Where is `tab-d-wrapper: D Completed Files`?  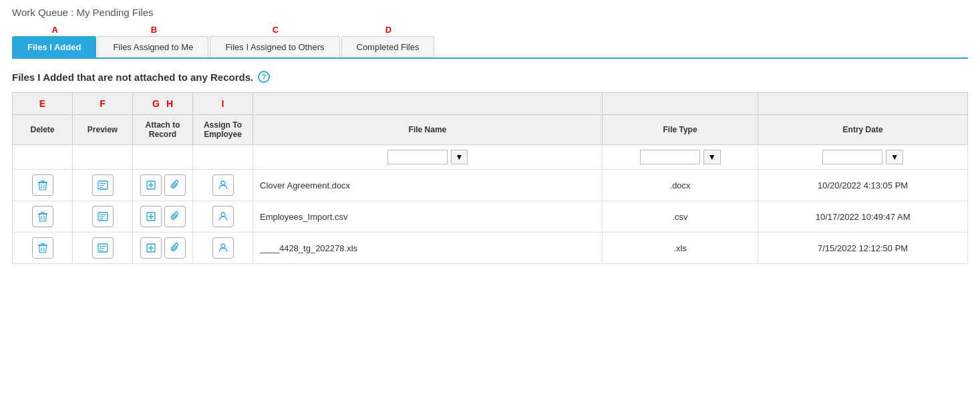 tab-d-wrapper: D Completed Files is located at coordinates (389, 41).